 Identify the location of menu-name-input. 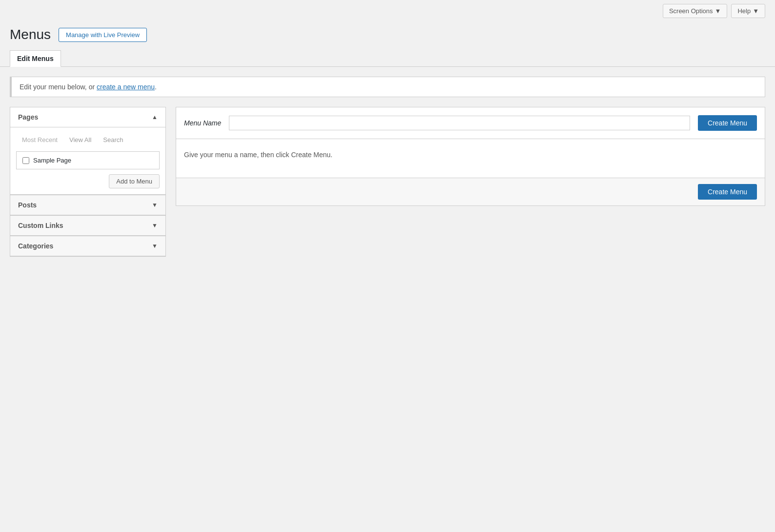
(460, 123).